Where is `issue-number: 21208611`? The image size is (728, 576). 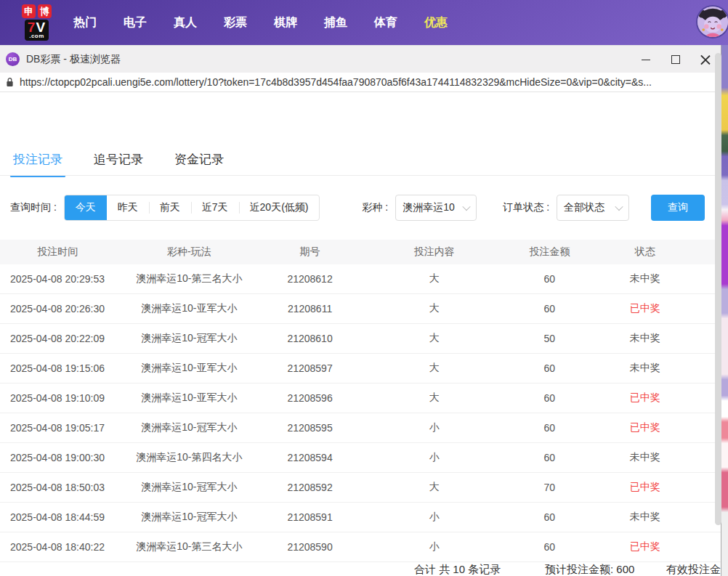 issue-number: 21208611 is located at coordinates (310, 309).